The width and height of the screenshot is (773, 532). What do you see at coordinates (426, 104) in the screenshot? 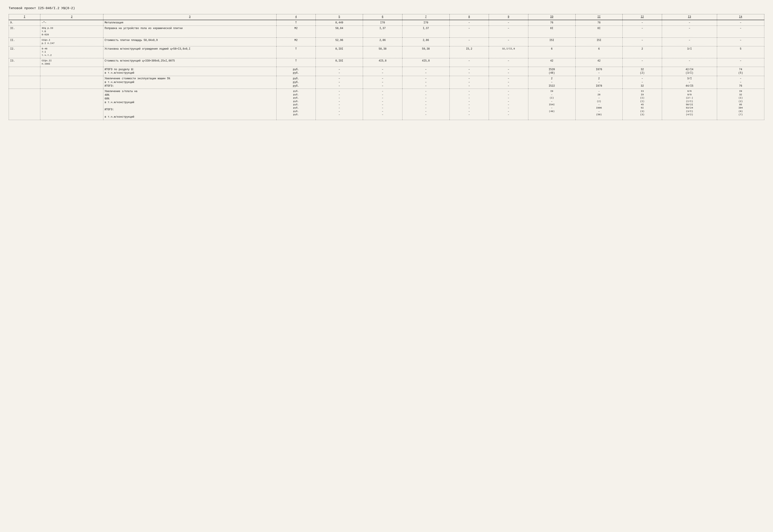
I see `cell-8-7: ––––––––` at bounding box center [426, 104].